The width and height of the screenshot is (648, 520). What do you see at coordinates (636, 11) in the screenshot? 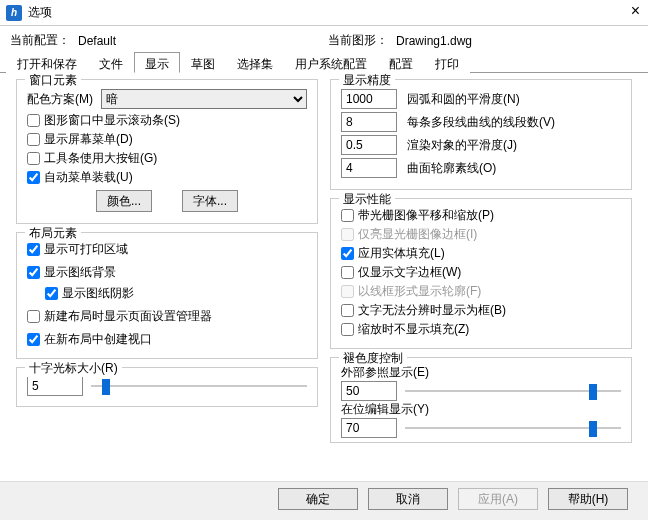
I see `close-icon: ×` at bounding box center [636, 11].